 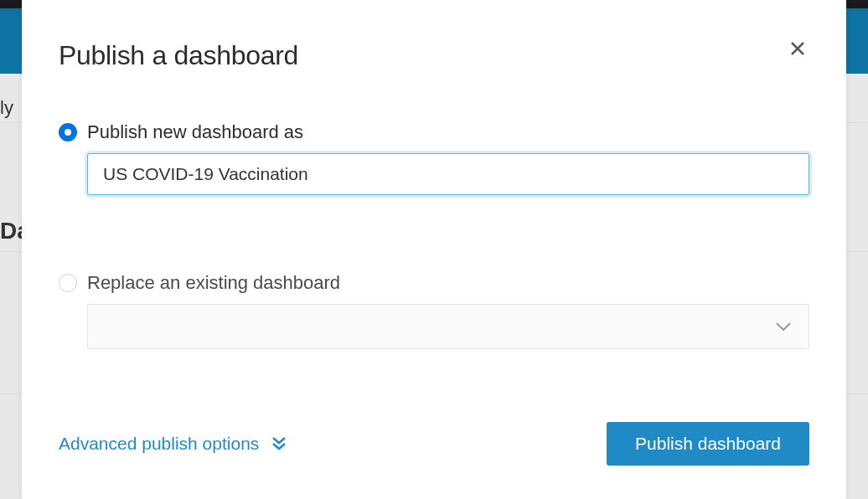 I want to click on bg-partial-text-1: ly, so click(x=7, y=108).